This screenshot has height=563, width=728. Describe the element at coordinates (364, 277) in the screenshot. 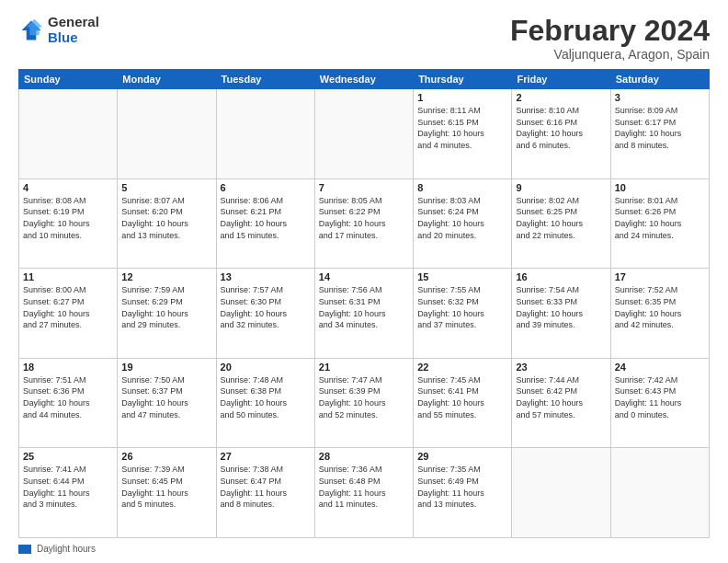

I see `day-number: 14` at that location.